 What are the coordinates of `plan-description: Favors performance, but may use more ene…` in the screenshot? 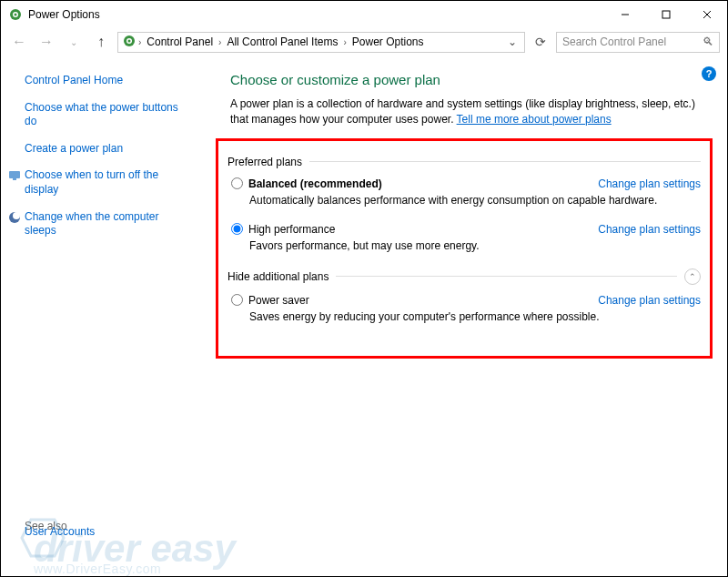 It's located at (475, 246).